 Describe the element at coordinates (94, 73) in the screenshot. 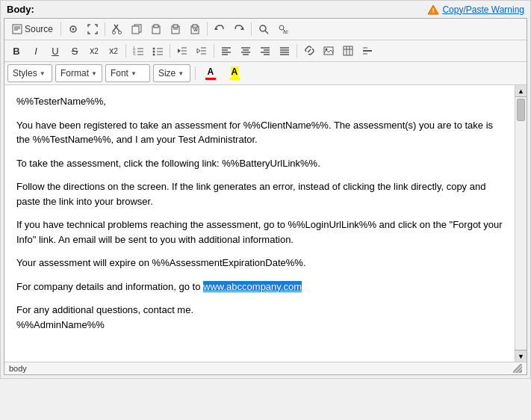

I see `format-arrow: ▼` at that location.